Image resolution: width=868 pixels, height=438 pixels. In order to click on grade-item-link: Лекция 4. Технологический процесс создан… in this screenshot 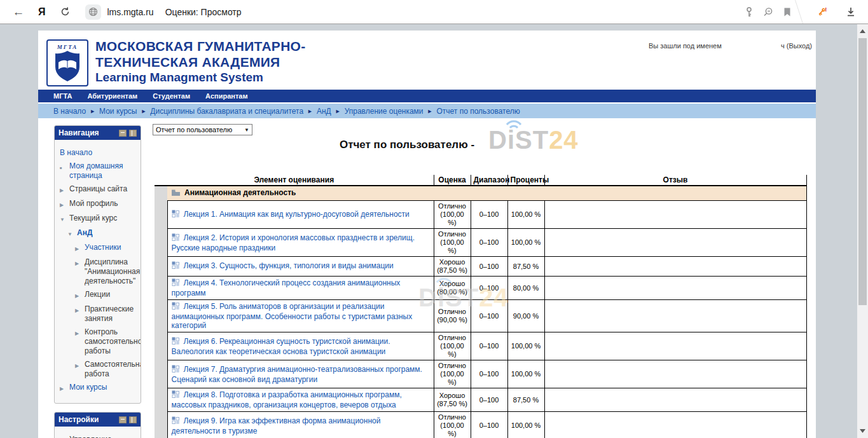, I will do `click(286, 288)`.